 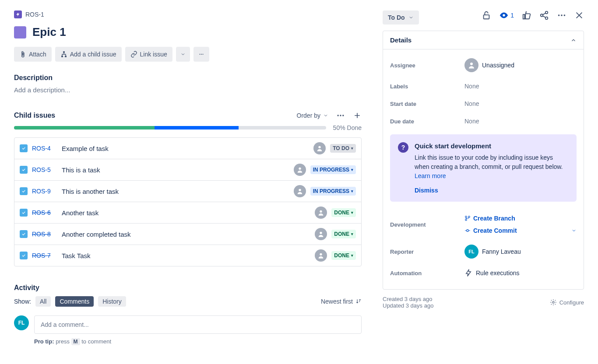 I want to click on watch-count: 1, so click(x=512, y=15).